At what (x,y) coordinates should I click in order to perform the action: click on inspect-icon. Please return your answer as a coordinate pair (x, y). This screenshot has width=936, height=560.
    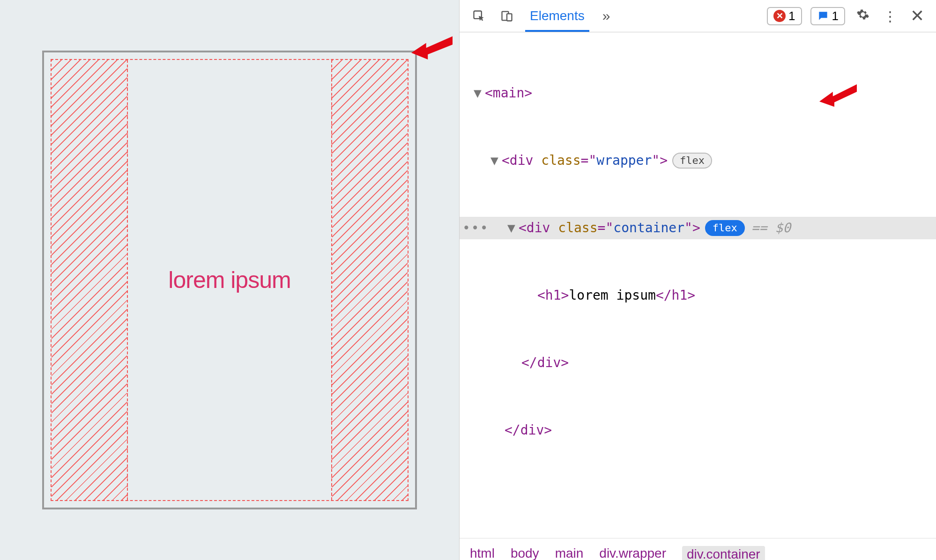
    Looking at the image, I should click on (479, 16).